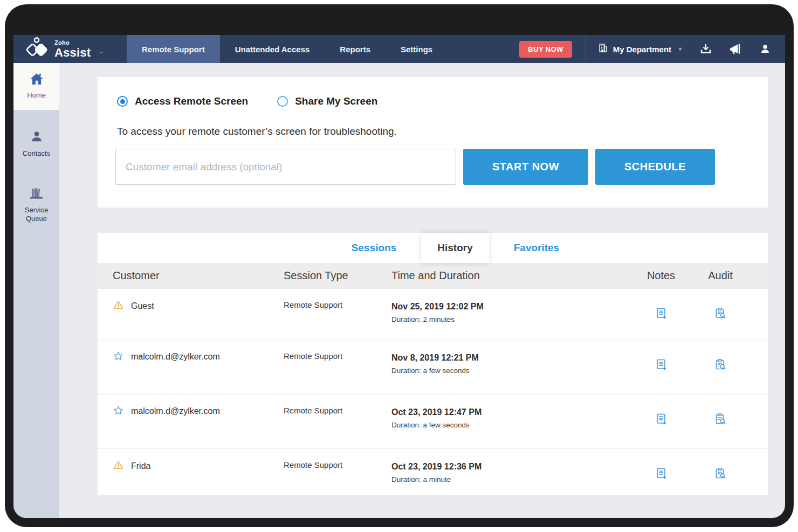 The width and height of the screenshot is (798, 532). I want to click on table-row: Frida Remote Support Oct 23, 2019 12:36 …, so click(432, 472).